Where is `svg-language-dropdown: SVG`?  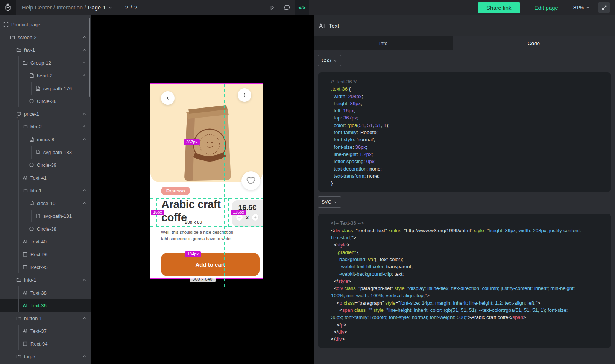
svg-language-dropdown: SVG is located at coordinates (330, 202).